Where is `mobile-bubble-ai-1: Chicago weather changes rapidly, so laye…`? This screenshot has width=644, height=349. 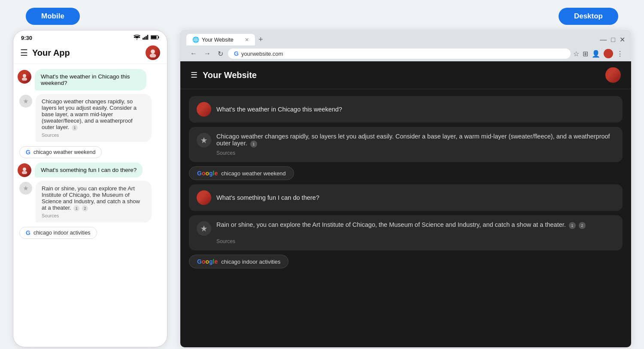 mobile-bubble-ai-1: Chicago weather changes rapidly, so laye… is located at coordinates (94, 118).